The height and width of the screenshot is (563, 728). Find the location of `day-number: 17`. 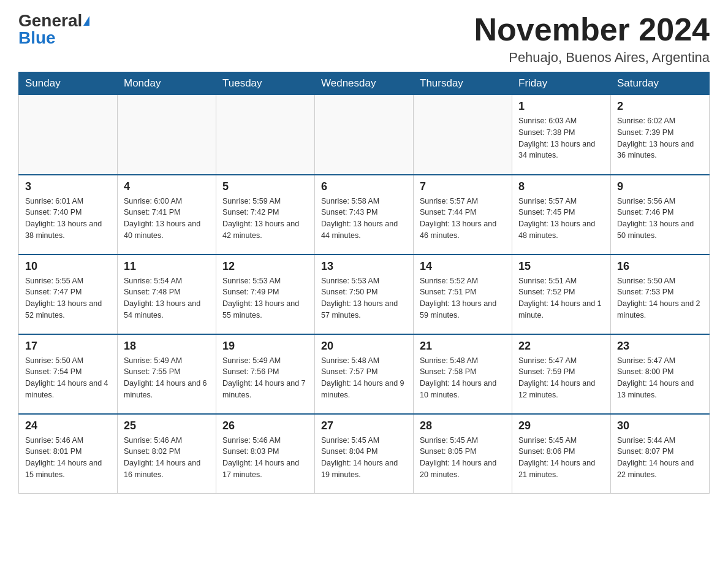

day-number: 17 is located at coordinates (68, 346).